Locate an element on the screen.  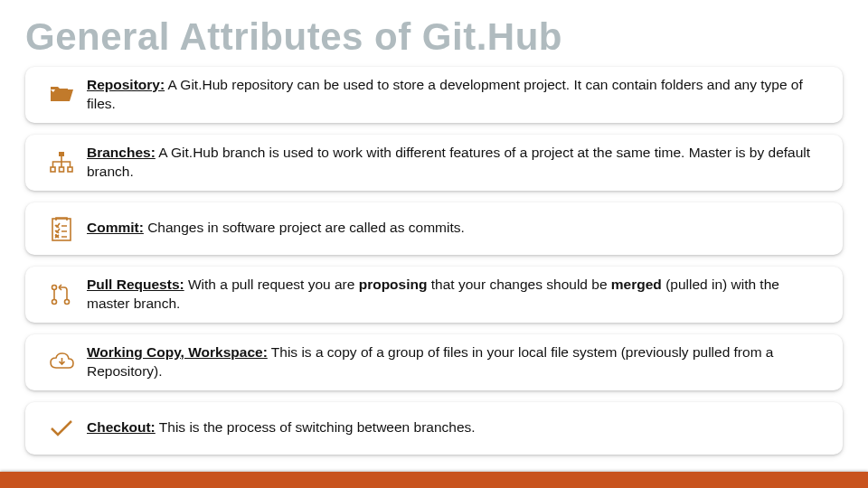
attribute-text: Checkout: This is the process of switchi… is located at coordinates (456, 428).